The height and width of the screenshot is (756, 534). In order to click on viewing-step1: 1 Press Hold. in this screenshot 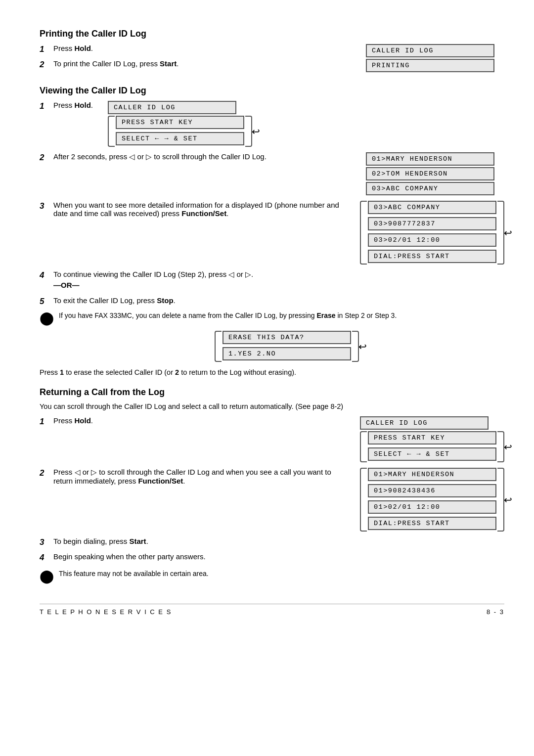, I will do `click(66, 106)`.